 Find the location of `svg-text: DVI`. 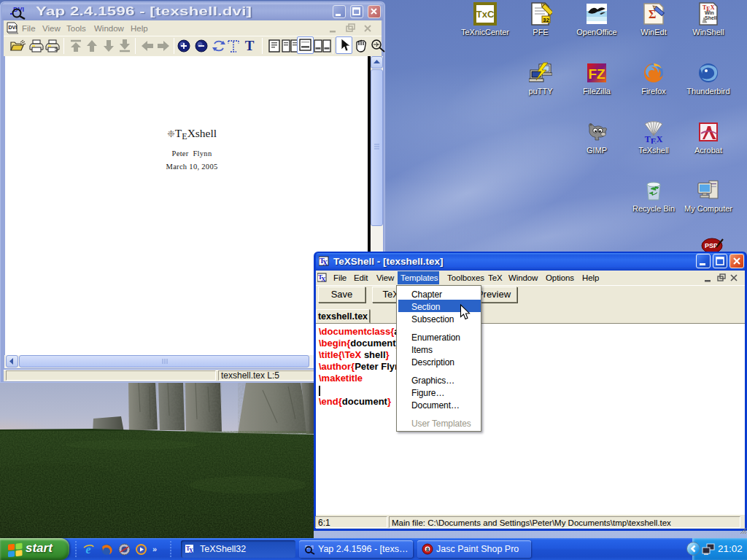

svg-text: DVI is located at coordinates (13, 28).